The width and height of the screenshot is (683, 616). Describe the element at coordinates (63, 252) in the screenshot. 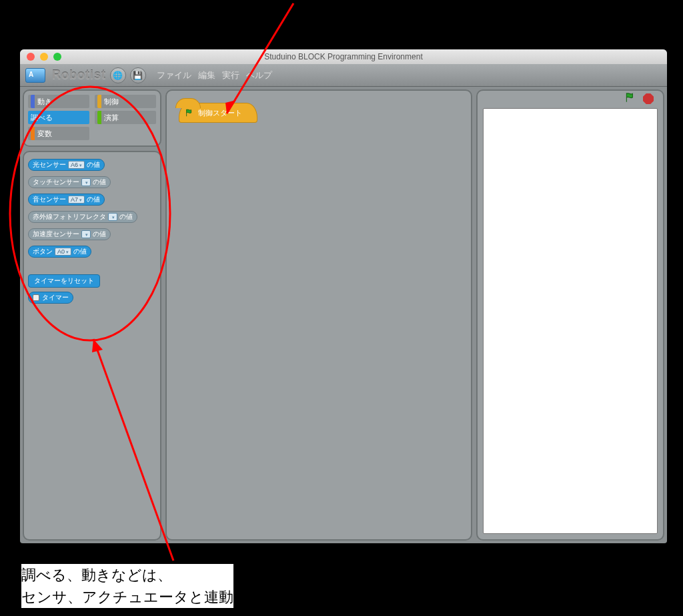

I see `button-port-dropdown: A0` at that location.